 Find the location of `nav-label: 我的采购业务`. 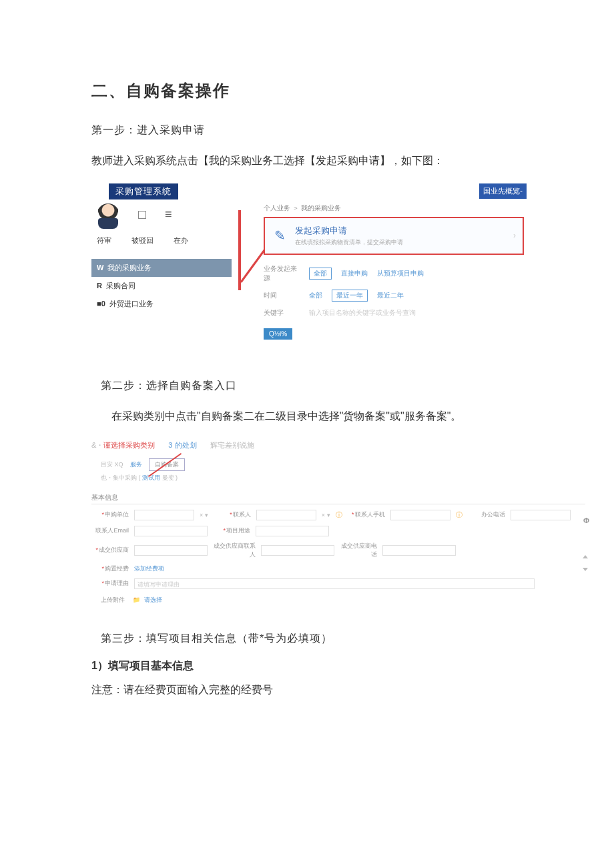

nav-label: 我的采购业务 is located at coordinates (129, 268).